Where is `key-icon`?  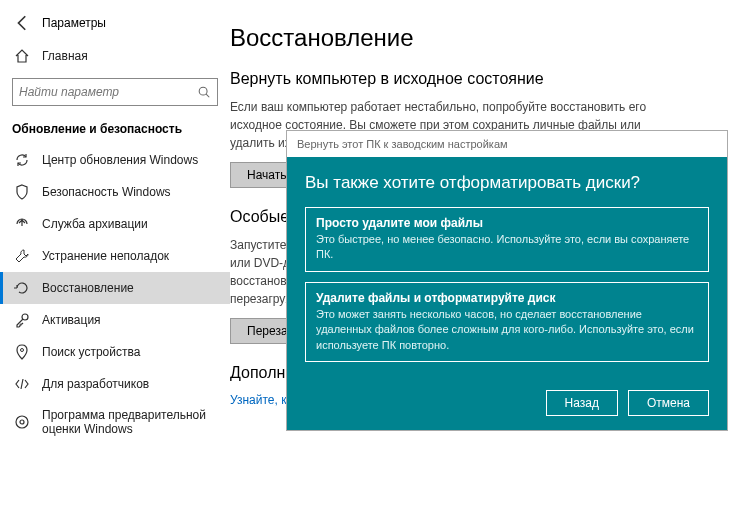 key-icon is located at coordinates (22, 320).